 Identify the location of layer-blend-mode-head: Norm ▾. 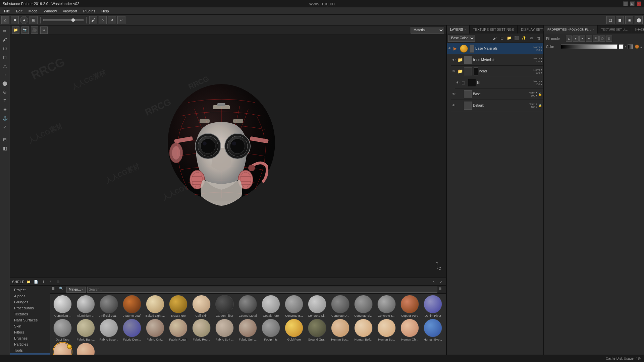
(538, 70).